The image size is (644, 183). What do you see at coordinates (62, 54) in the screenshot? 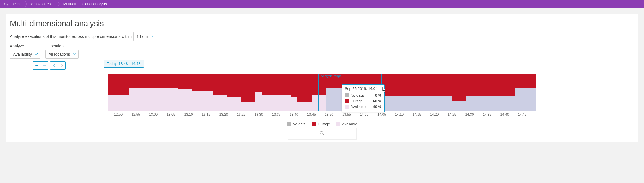
I see `location-select: All locations` at bounding box center [62, 54].